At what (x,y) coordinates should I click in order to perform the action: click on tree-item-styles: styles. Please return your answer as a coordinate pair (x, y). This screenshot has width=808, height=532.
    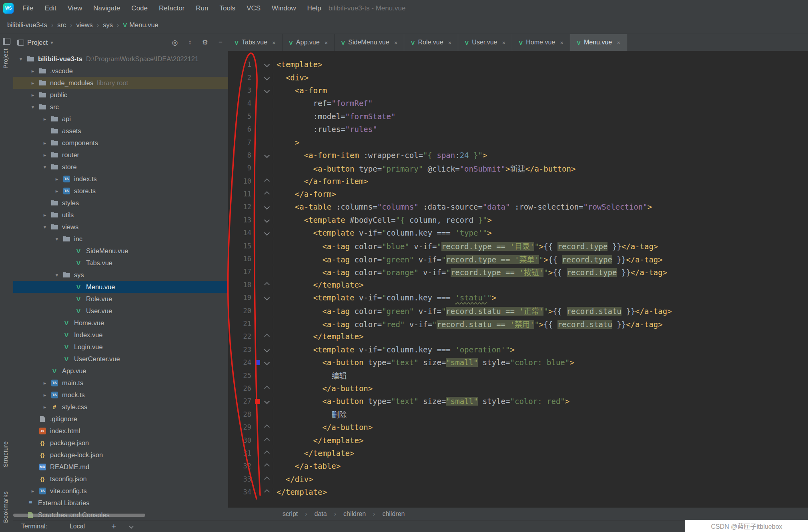
    Looking at the image, I should click on (121, 203).